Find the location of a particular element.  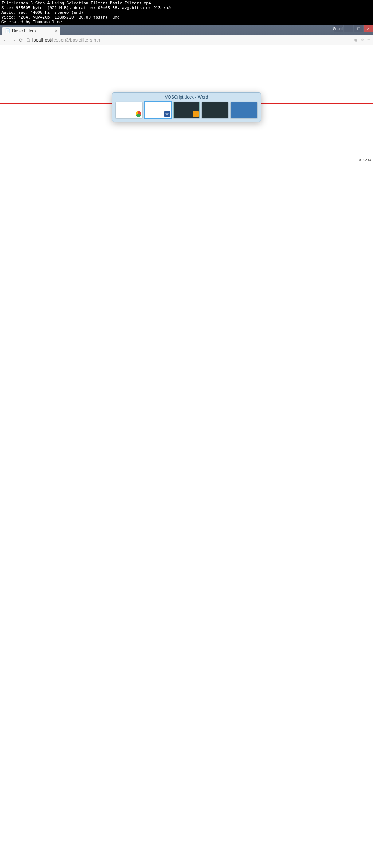

close-tab-icon: × is located at coordinates (56, 31).